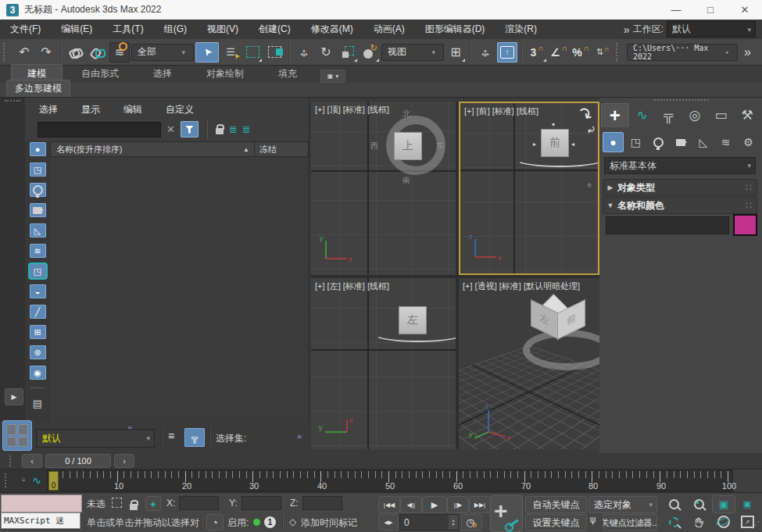  What do you see at coordinates (348, 52) in the screenshot?
I see `select-and-scale-button` at bounding box center [348, 52].